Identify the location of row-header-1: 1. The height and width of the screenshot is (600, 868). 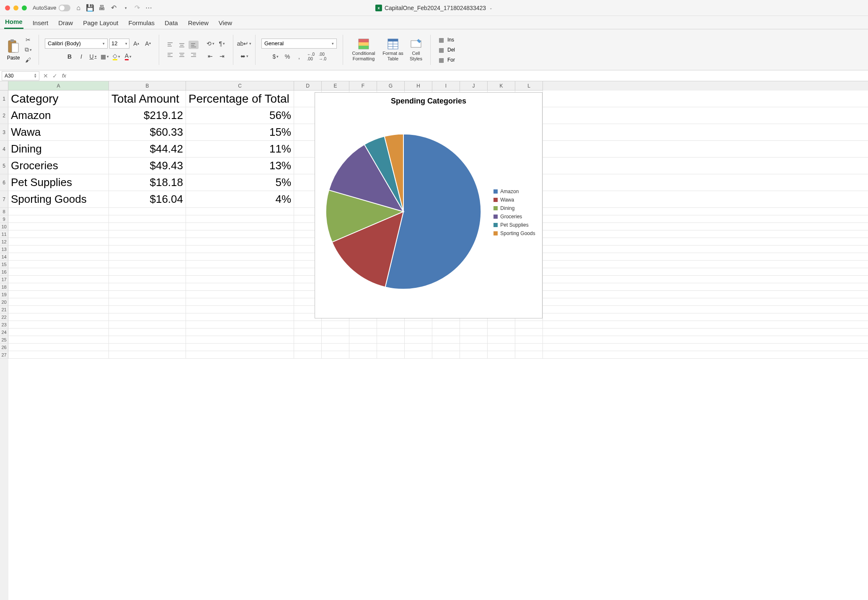
(4, 99).